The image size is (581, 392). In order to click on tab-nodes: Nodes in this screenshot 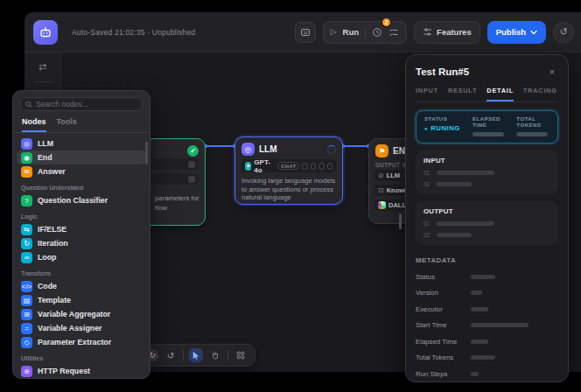, I will do `click(34, 124)`.